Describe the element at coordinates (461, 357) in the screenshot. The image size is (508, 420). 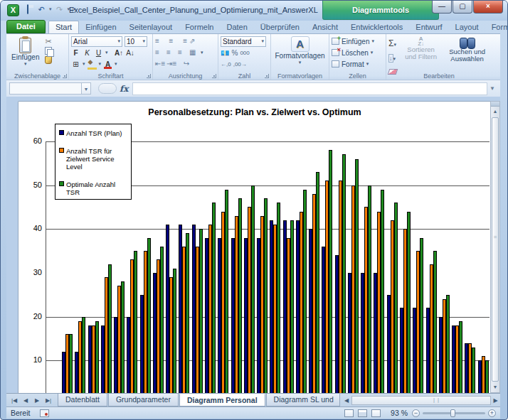
I see `bar-series3-group31` at that location.